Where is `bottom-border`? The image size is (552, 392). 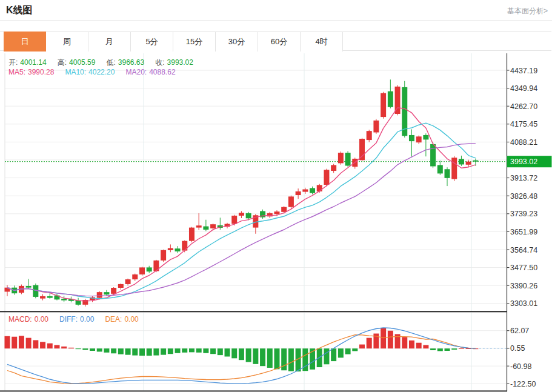 bottom-border is located at coordinates (253, 391).